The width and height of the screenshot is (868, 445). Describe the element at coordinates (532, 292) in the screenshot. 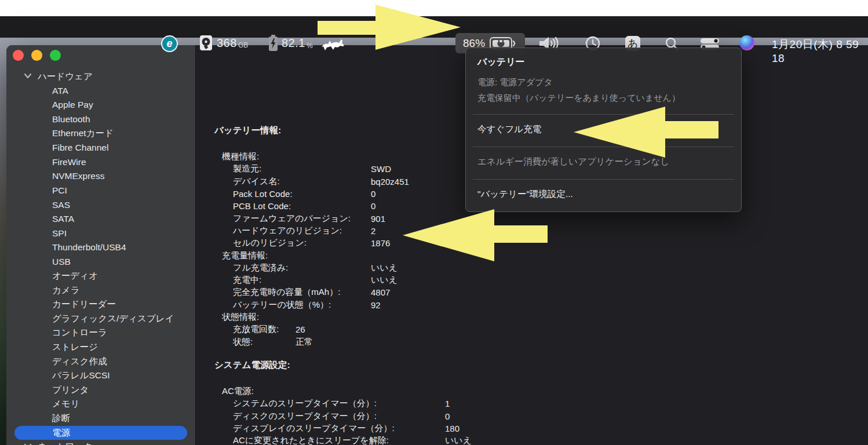

I see `info-row: 完全充電時の容量（mAh）:4807` at that location.